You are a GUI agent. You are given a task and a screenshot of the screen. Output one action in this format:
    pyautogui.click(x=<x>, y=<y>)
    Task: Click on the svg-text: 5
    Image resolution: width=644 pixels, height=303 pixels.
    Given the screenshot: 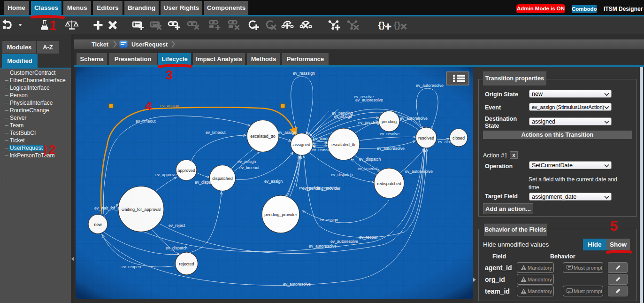 What is the action you would take?
    pyautogui.click(x=614, y=225)
    